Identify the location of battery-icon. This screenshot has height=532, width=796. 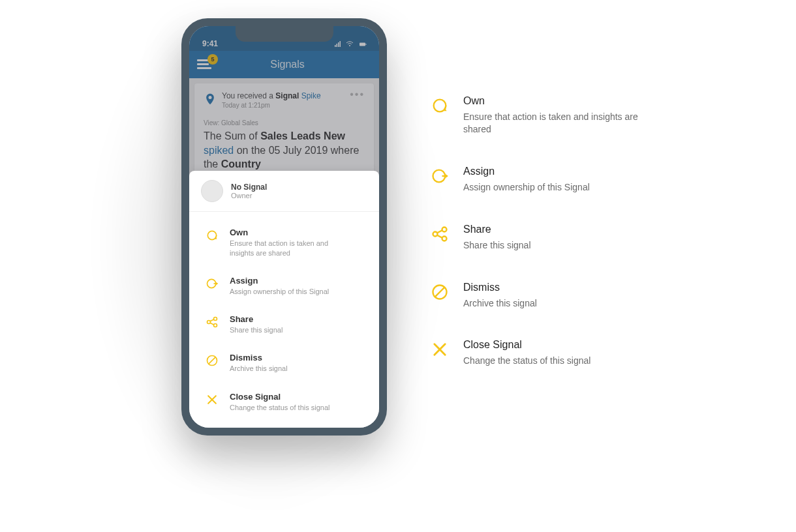
(363, 44).